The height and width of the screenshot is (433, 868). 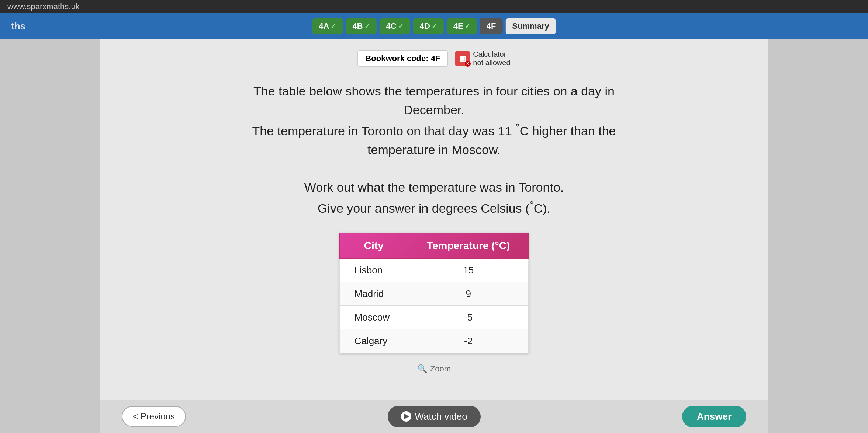 I want to click on zoom-label: Zoom, so click(x=440, y=369).